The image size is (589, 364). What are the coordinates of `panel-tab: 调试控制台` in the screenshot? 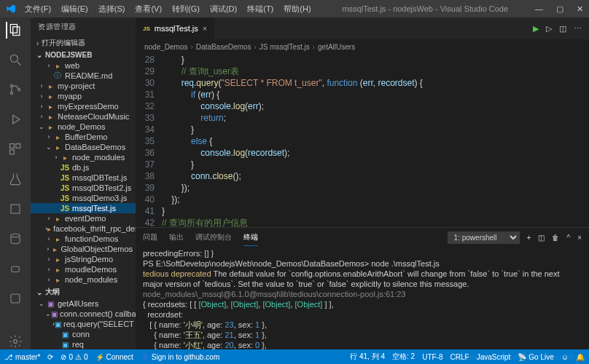 It's located at (214, 237).